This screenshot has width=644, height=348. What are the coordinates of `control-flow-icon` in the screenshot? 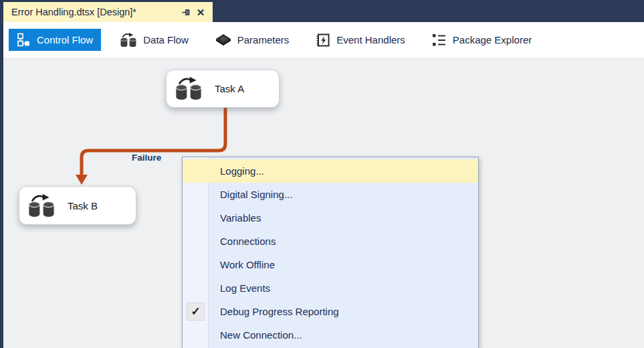 It's located at (24, 40).